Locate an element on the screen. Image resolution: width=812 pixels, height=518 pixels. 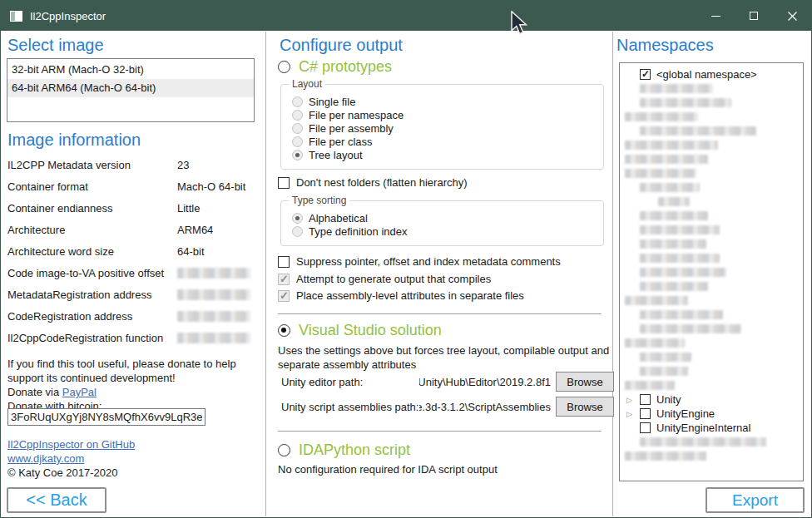
image-list: 32-bit ARM (Mach-O 32-bit)64-bit ARM64 (… is located at coordinates (131, 90).